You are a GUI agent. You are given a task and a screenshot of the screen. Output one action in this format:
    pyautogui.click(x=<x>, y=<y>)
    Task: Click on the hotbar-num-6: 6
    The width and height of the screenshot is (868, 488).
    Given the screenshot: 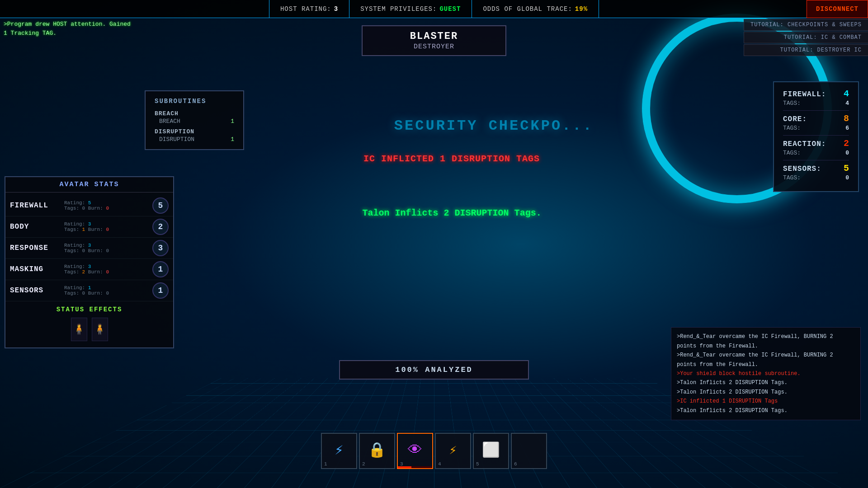 What is the action you would take?
    pyautogui.click(x=515, y=464)
    